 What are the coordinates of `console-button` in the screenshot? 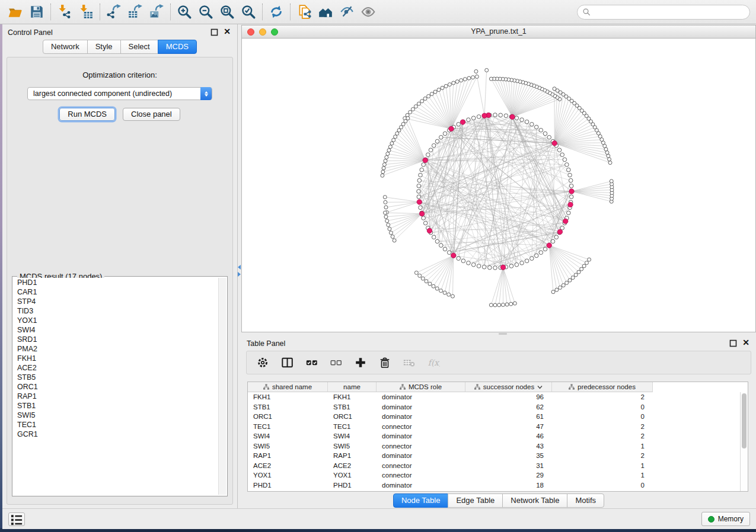 It's located at (17, 519).